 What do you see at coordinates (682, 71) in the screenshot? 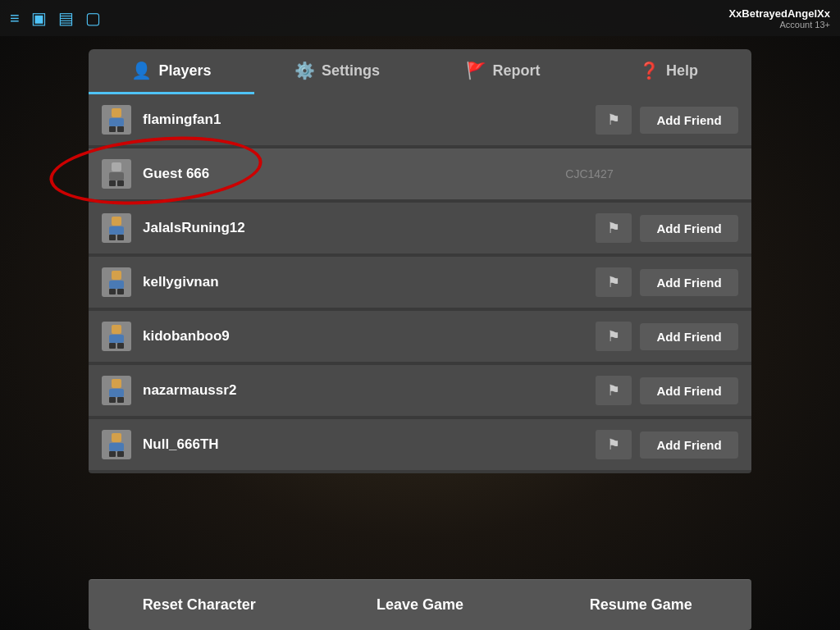
I see `tab-help-label: Help` at bounding box center [682, 71].